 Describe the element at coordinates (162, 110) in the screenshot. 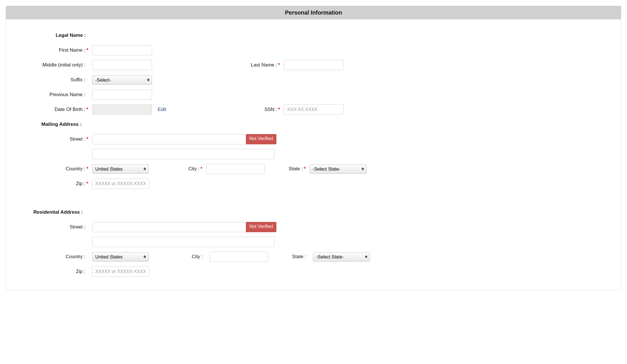

I see `edit-dob-link: Edit` at that location.